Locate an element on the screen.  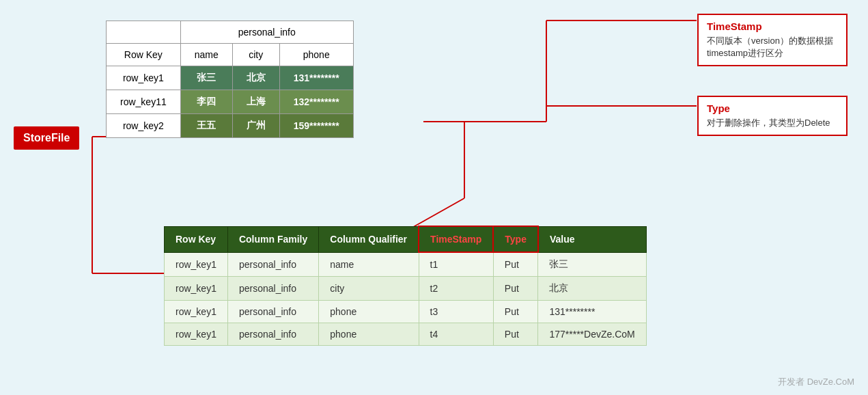
top-table-row-1: row_key1 张三 北京 131******** is located at coordinates (230, 78).